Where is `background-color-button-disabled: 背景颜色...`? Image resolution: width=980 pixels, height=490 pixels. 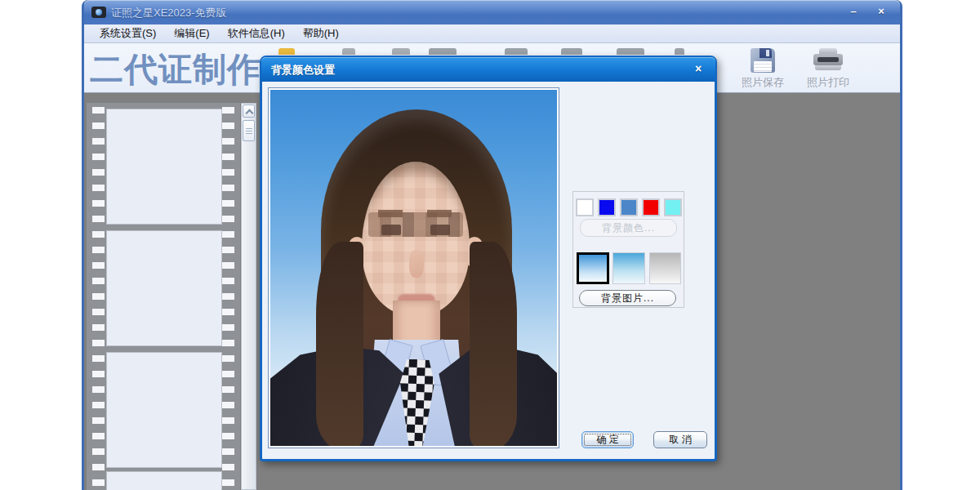 background-color-button-disabled: 背景颜色... is located at coordinates (629, 228).